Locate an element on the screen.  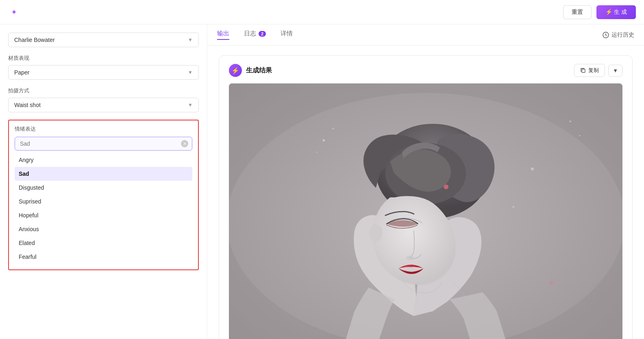
shoot-select-value: Waist shot is located at coordinates (28, 105).